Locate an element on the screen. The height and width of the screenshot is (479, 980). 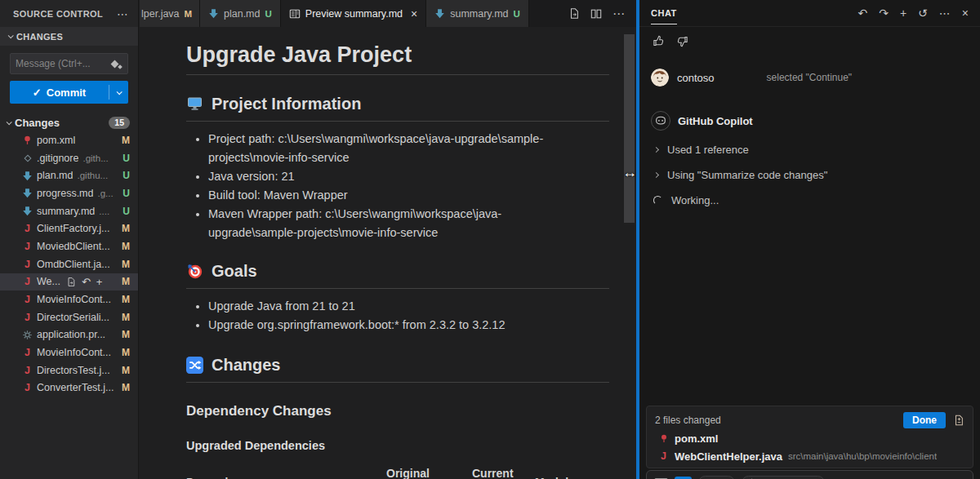
doc-bullet: Upgrade Java from 21 to 21 is located at coordinates (389, 307).